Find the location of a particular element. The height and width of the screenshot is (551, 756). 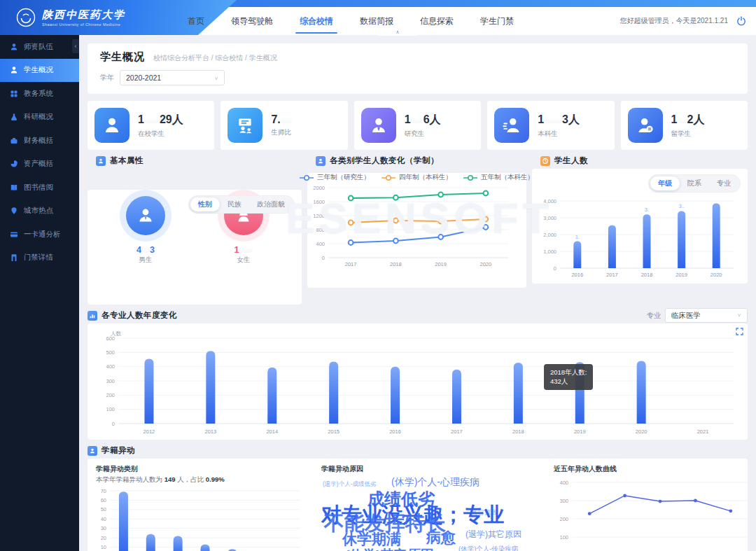

legend-item-三年制（研究生）: 三年制（研究生） is located at coordinates (335, 178).